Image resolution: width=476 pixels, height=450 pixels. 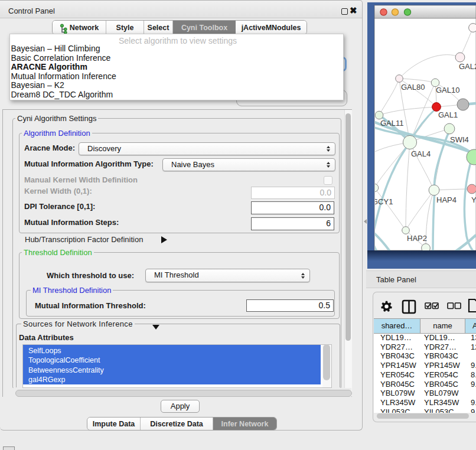 I want to click on svg-text: HAP2, so click(x=417, y=239).